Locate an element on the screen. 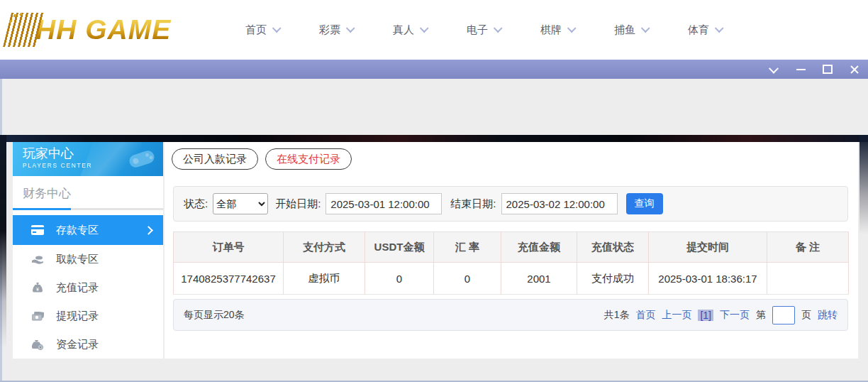  sidebar-section-title: 财务中心 is located at coordinates (88, 192).